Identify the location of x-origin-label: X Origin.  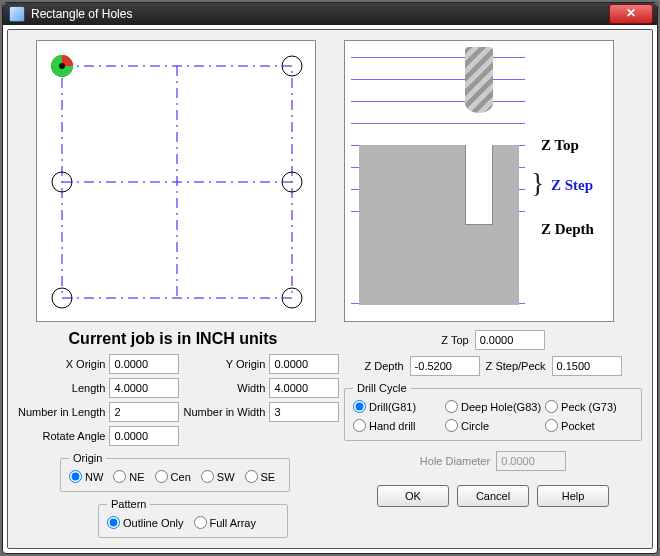
(86, 364).